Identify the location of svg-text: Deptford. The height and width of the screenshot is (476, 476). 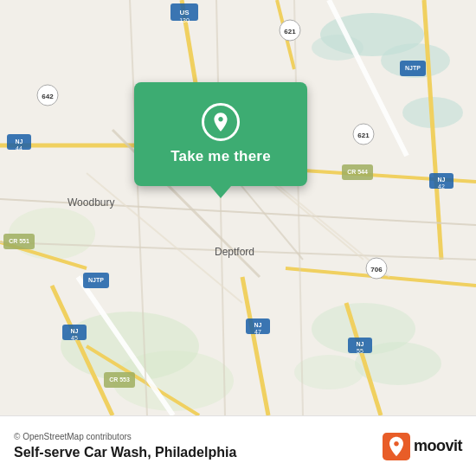
(235, 252).